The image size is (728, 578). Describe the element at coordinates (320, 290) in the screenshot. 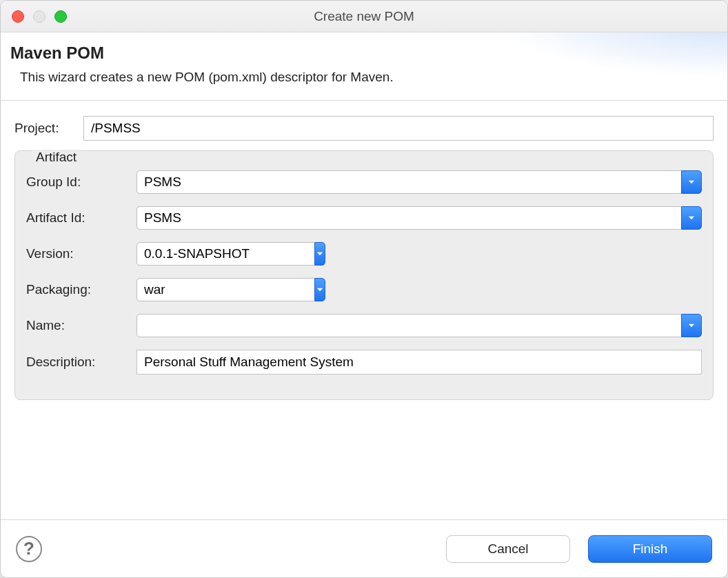

I see `packaging-dropdown-button` at that location.